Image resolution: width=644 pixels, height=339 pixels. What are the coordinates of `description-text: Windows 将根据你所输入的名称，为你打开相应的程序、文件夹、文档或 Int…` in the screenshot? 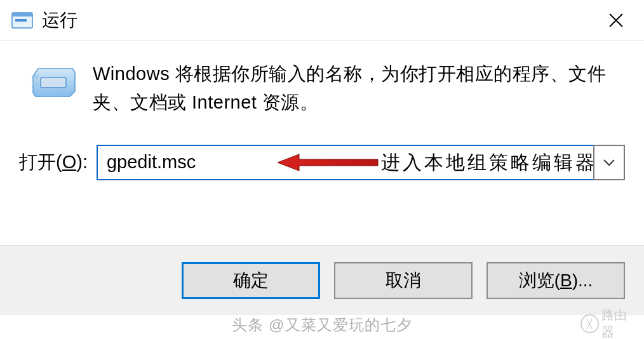 It's located at (359, 88).